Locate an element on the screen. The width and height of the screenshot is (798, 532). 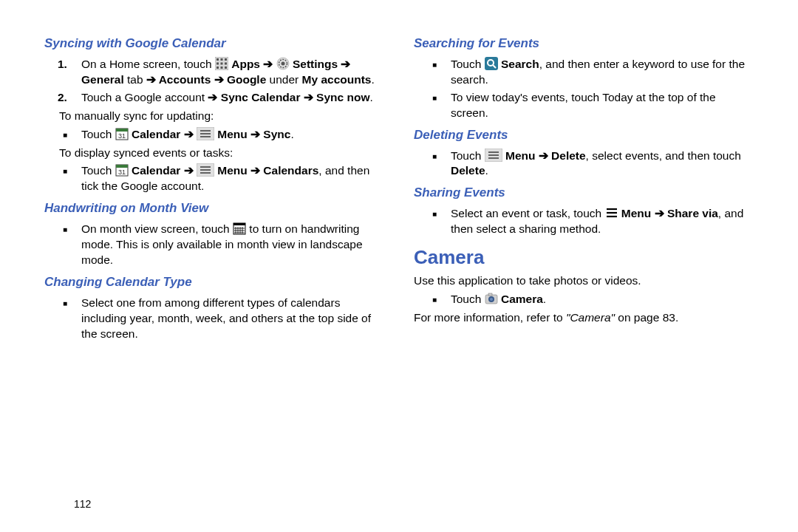
heading-handwriting: Handwriting on Month View is located at coordinates (214, 208).